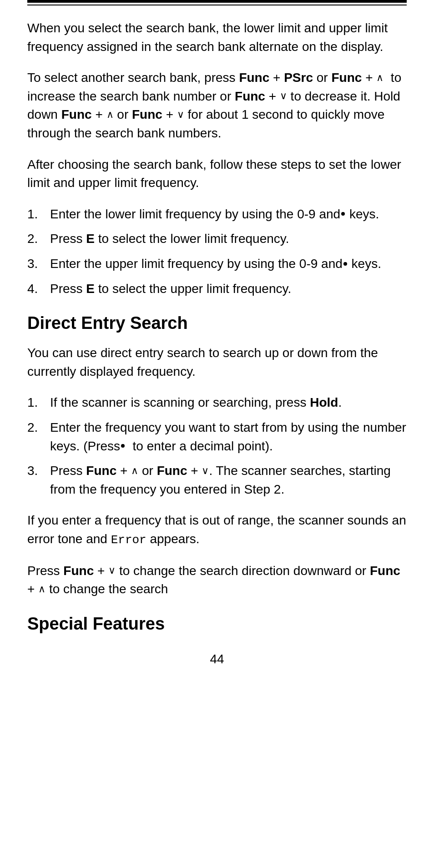 The image size is (434, 868). What do you see at coordinates (78, 570) in the screenshot?
I see `bold-func8: Func` at bounding box center [78, 570].